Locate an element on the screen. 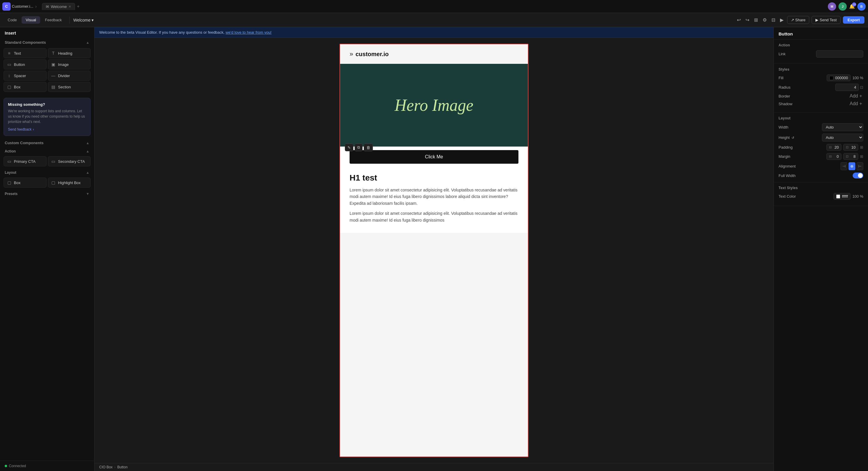 The image size is (868, 471). component-primary-cta: ▭ Primary CTA is located at coordinates (25, 161).